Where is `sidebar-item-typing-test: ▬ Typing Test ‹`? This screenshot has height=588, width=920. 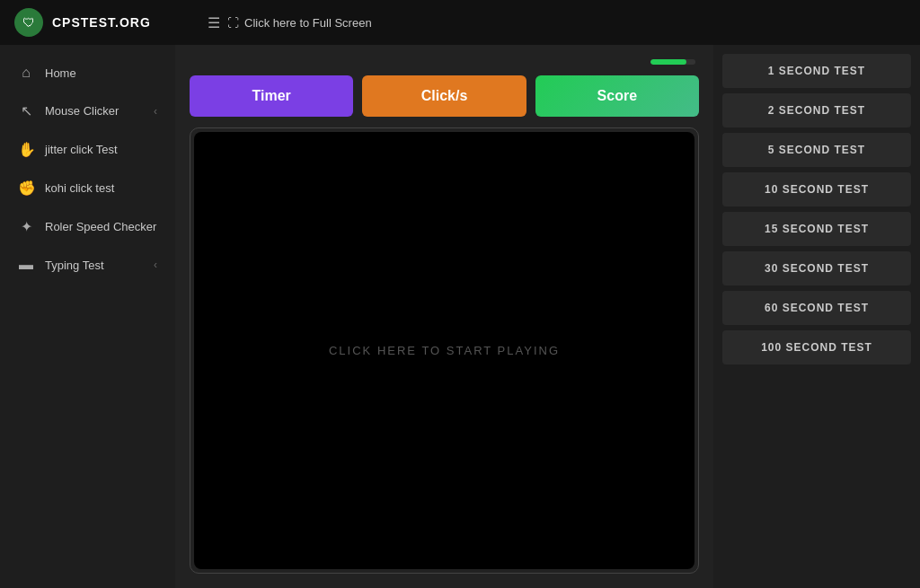
sidebar-item-typing-test: ▬ Typing Test ‹ is located at coordinates (88, 265).